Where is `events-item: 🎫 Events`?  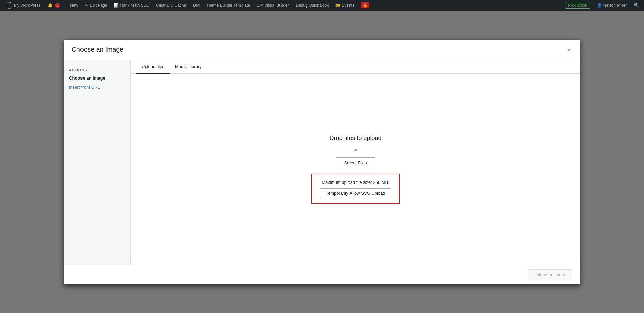 events-item: 🎫 Events is located at coordinates (345, 5).